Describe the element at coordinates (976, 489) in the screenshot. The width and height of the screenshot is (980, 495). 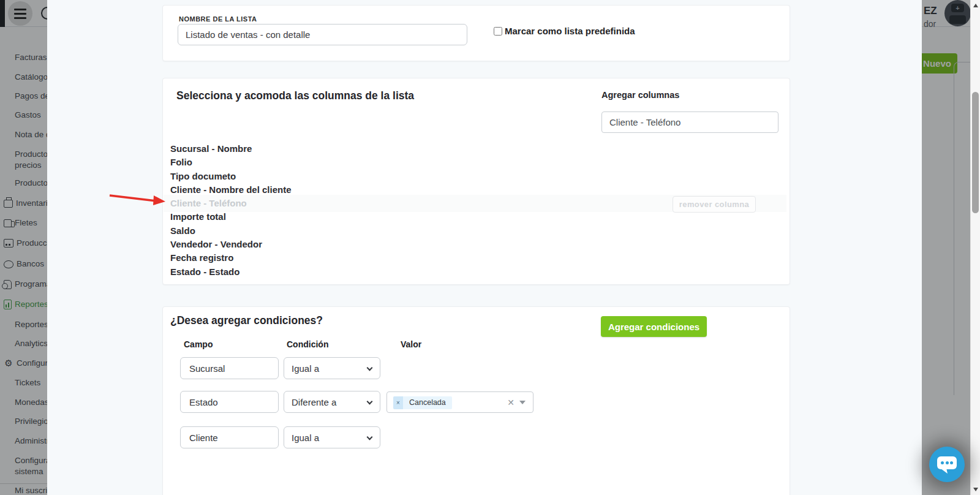
I see `scroll-down-arrow-icon` at that location.